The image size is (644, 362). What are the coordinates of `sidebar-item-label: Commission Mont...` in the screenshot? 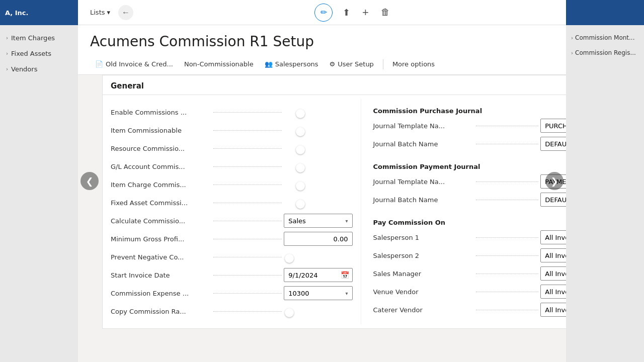 It's located at (605, 38).